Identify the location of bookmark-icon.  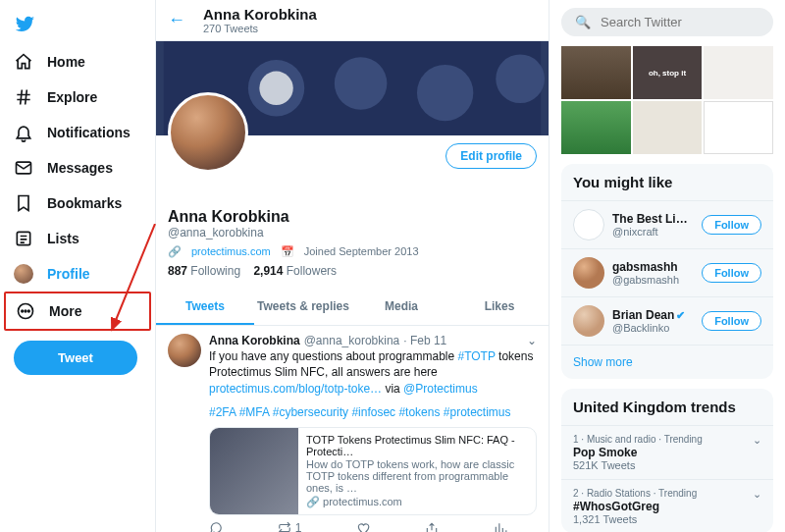
(24, 203).